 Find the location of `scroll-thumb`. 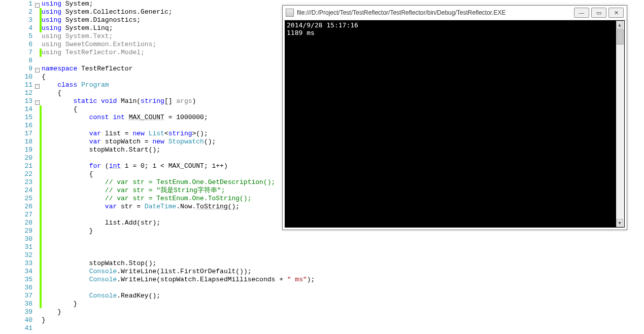

scroll-thumb is located at coordinates (620, 37).